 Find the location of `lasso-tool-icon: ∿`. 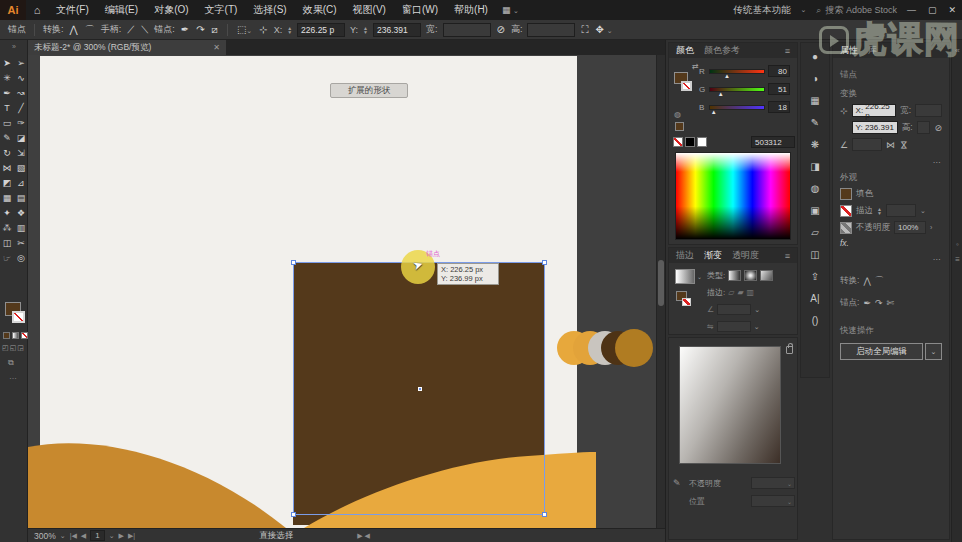

lasso-tool-icon: ∿ is located at coordinates (22, 78).